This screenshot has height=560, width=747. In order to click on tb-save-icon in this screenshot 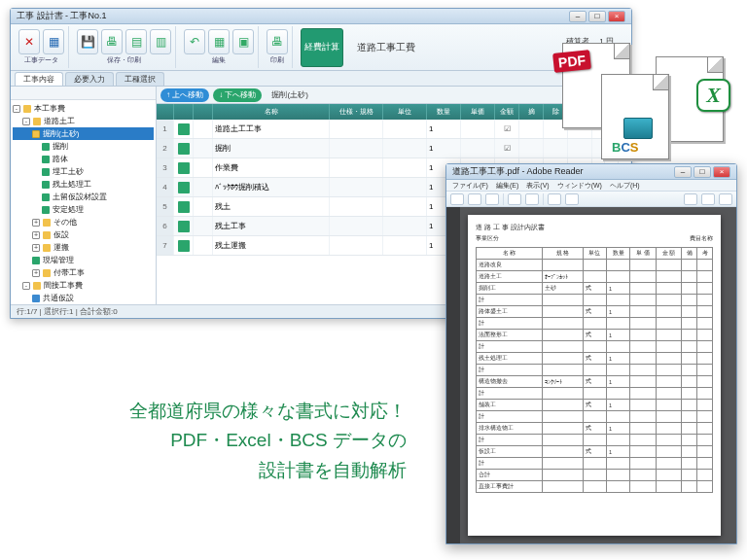, I will do `click(457, 199)`.